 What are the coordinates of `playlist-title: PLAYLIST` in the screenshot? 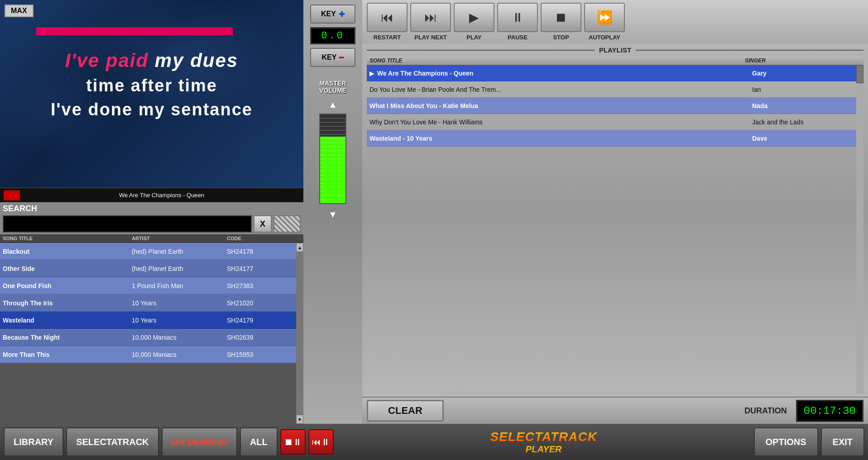 It's located at (615, 50).